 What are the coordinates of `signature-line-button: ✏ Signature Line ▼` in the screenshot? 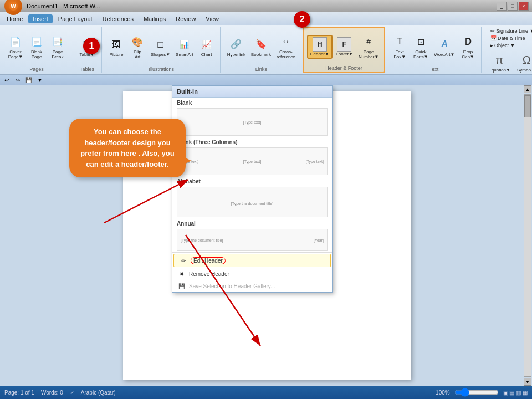 It's located at (510, 31).